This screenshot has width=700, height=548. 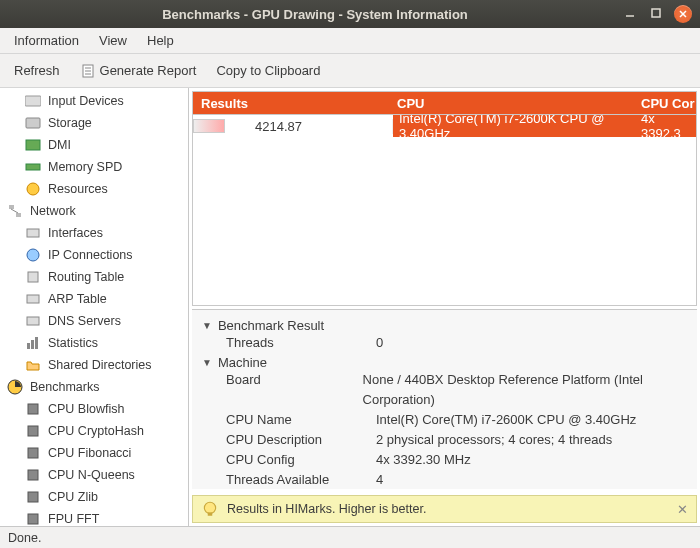 I want to click on menu-information: Information, so click(x=46, y=40).